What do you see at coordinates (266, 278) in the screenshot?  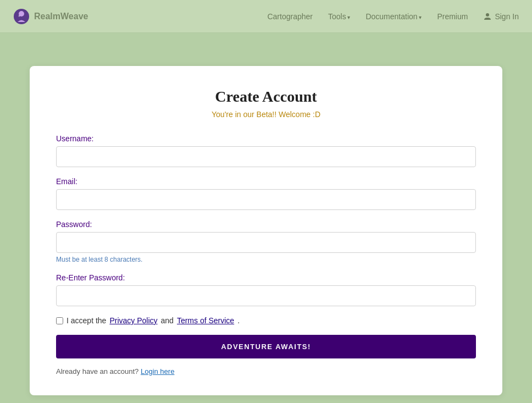 I see `reenter-password-label: Re-Enter Password:` at bounding box center [266, 278].